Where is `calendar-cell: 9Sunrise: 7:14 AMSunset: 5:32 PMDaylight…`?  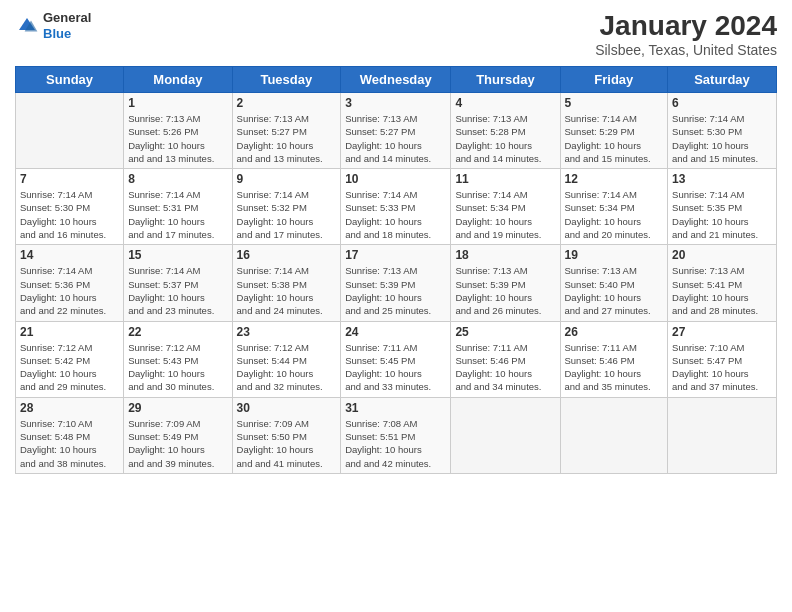 calendar-cell: 9Sunrise: 7:14 AMSunset: 5:32 PMDaylight… is located at coordinates (286, 207).